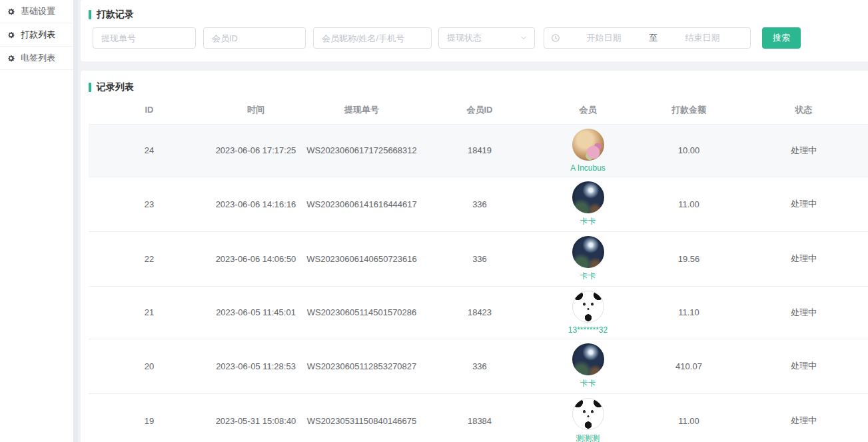  What do you see at coordinates (149, 110) in the screenshot?
I see `col-header-id: ID` at bounding box center [149, 110].